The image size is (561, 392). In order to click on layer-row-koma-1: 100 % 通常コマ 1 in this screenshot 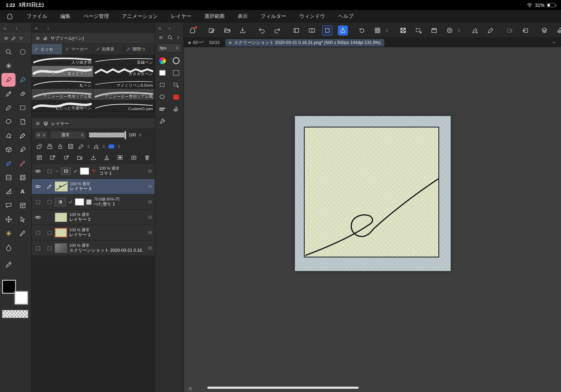, I will do `click(93, 171)`.